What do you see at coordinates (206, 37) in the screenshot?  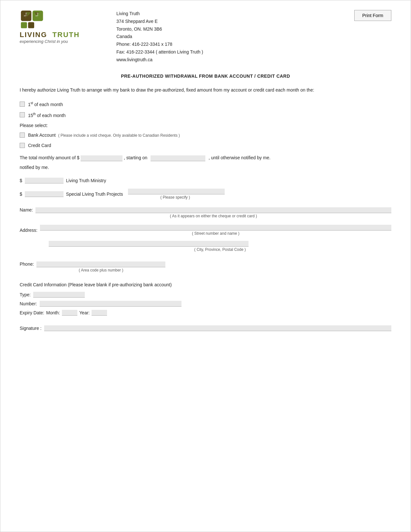 I see `header: LIVING TRUTH experiencing Christ in you …` at bounding box center [206, 37].